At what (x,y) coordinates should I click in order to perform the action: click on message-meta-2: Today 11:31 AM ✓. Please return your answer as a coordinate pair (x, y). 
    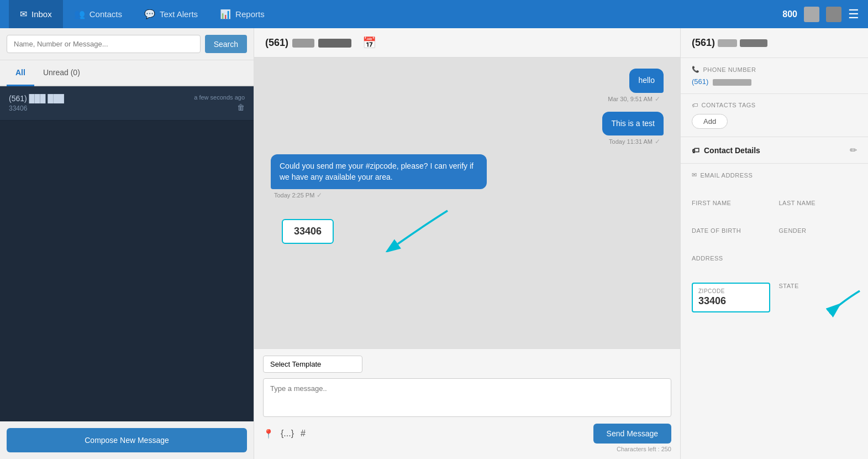
    Looking at the image, I should click on (634, 142).